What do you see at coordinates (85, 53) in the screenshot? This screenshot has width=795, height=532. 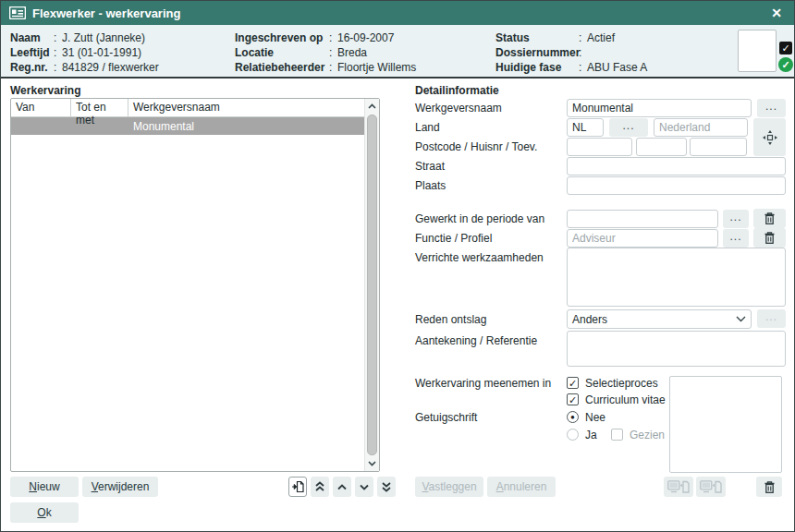 I see `info-column-1: Naam:J. Zutt (Janneke) Leeftijd:31 (01-0…` at bounding box center [85, 53].